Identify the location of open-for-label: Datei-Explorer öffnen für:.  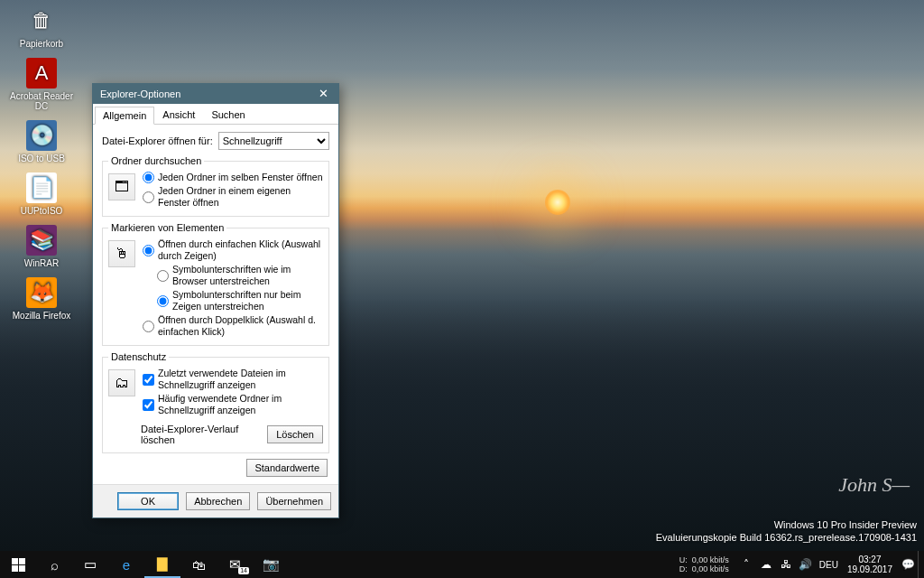
(157, 141).